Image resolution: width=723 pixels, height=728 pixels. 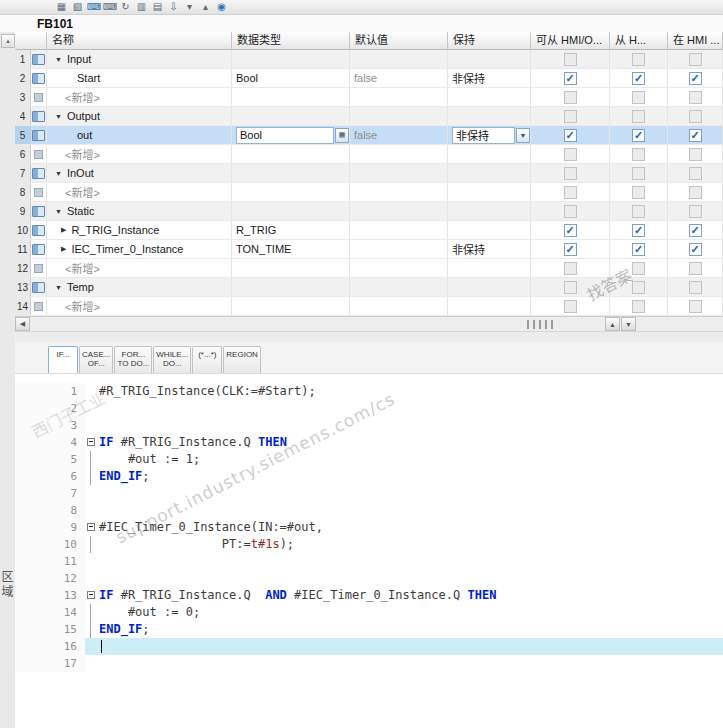 What do you see at coordinates (291, 230) in the screenshot?
I see `data-type-cell: R_TRIG` at bounding box center [291, 230].